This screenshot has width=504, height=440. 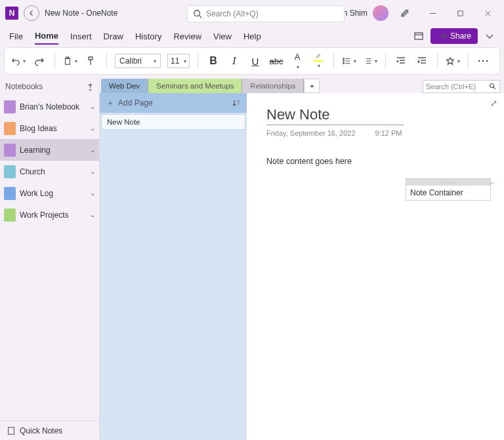 What do you see at coordinates (50, 150) in the screenshot?
I see `notebook-item-learning: Learning⌄` at bounding box center [50, 150].